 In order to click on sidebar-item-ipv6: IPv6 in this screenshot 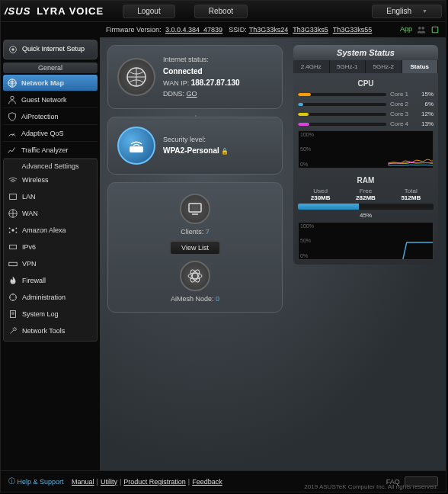, I will do `click(50, 247)`.